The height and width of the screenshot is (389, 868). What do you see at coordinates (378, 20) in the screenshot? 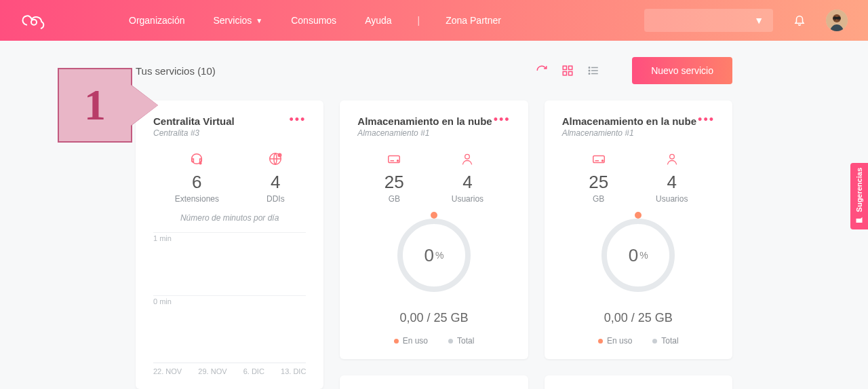
I see `nav-help: Ayuda` at bounding box center [378, 20].